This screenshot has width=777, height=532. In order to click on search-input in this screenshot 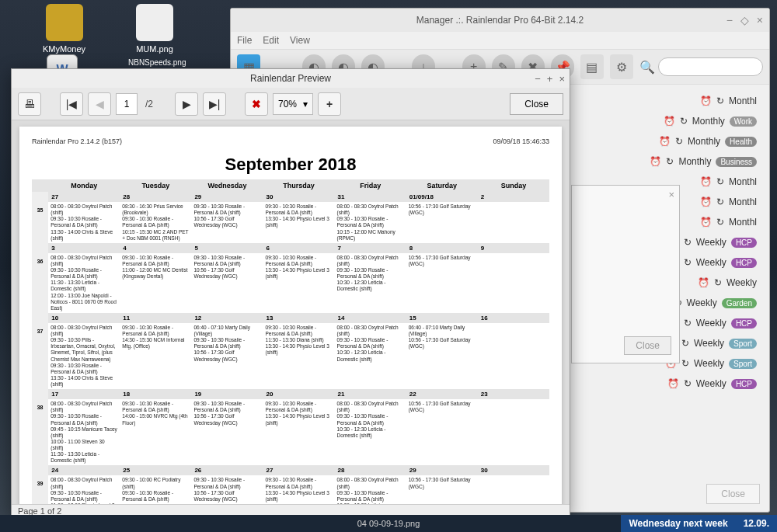, I will do `click(710, 67)`.